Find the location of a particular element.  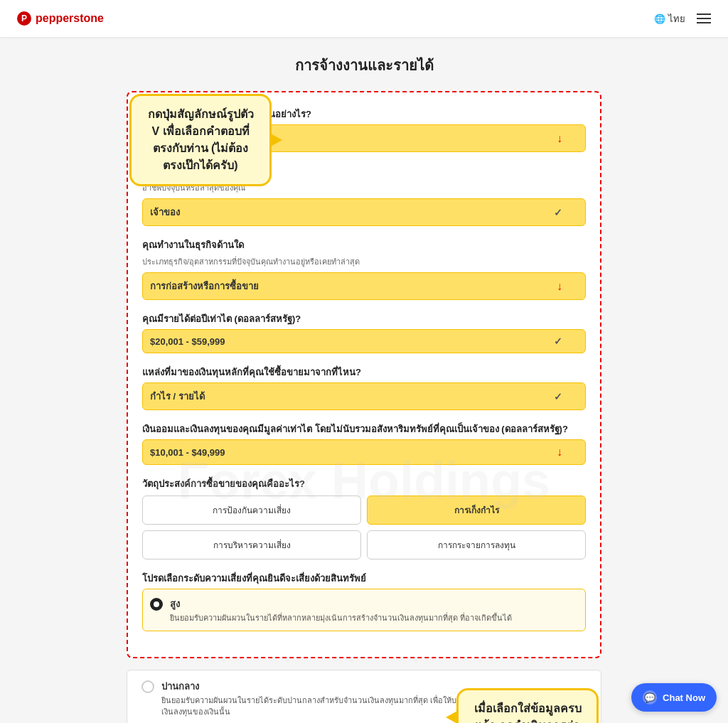

fund-source-group: แหล่งที่มาของเงินทุนหลักที่คุณใช้ซื้อขาย… is located at coordinates (364, 387).